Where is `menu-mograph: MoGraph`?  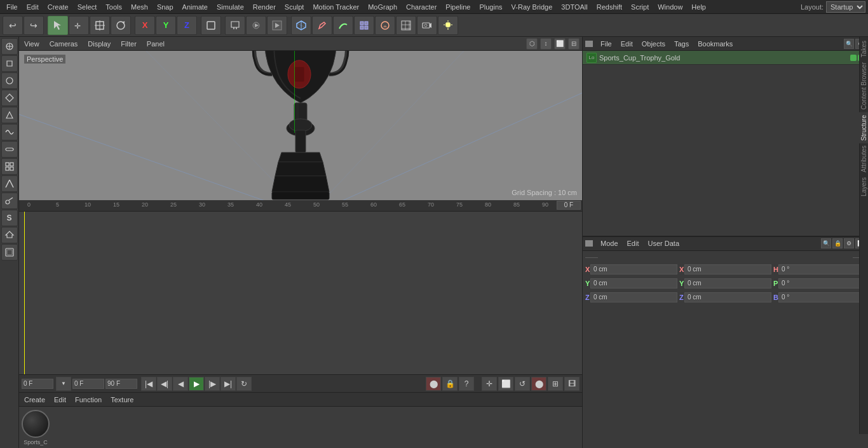
menu-mograph: MoGraph is located at coordinates (383, 7).